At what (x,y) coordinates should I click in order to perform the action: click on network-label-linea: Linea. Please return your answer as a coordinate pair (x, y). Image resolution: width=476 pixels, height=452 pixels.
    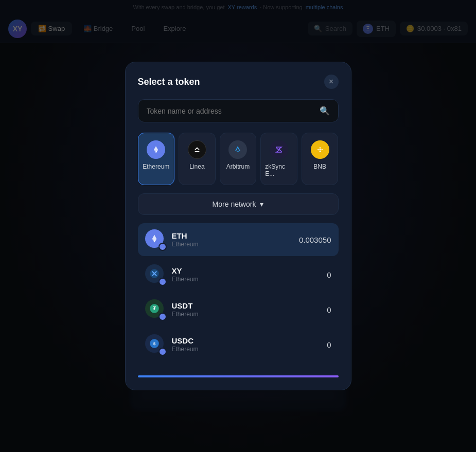
    Looking at the image, I should click on (197, 167).